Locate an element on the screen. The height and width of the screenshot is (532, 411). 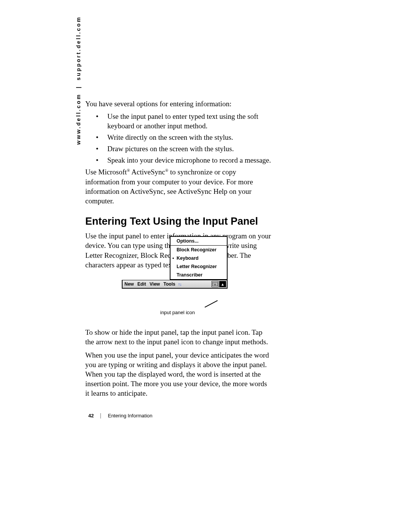
sync-paragraph: Use Microsoft® ActiveSync® to synchroniz… is located at coordinates (178, 186).